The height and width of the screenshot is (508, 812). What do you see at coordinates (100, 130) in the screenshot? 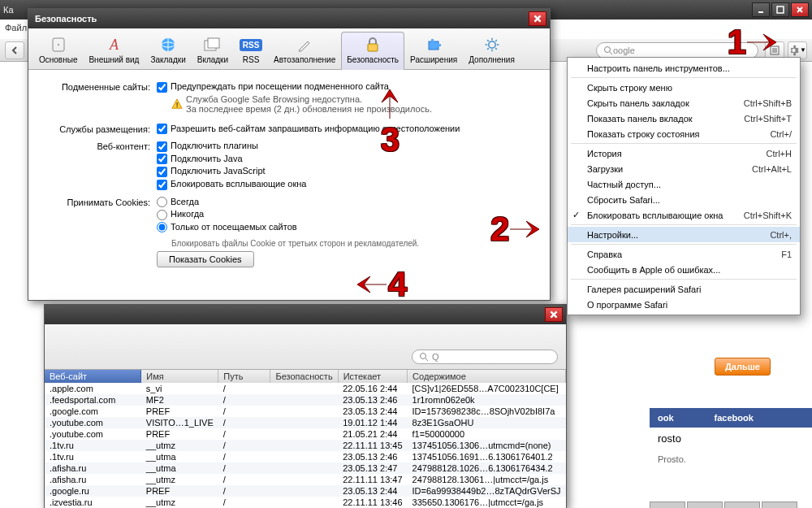
I see `label-location-services: Службы размещения:` at bounding box center [100, 130].